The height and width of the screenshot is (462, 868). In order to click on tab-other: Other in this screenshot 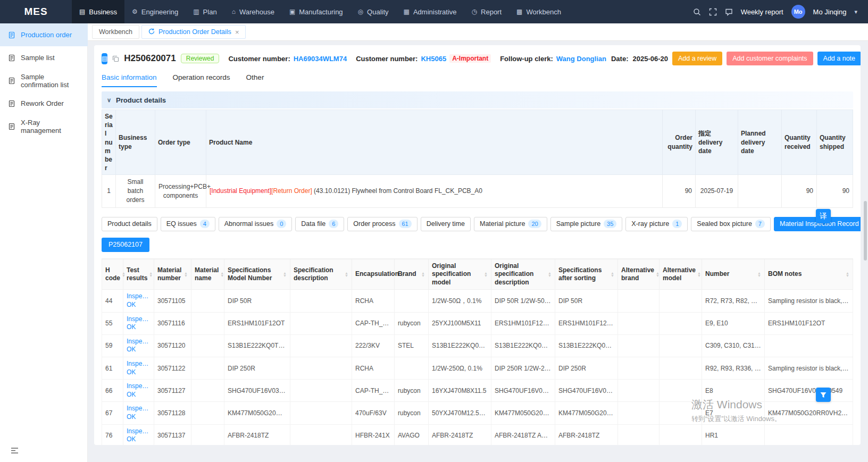, I will do `click(255, 80)`.